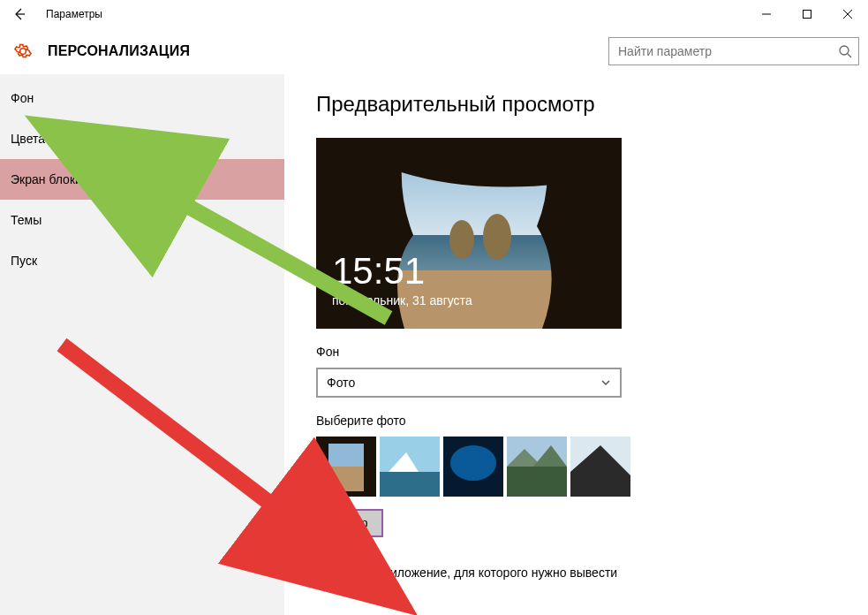 This screenshot has height=615, width=868. What do you see at coordinates (19, 14) in the screenshot?
I see `back-button` at bounding box center [19, 14].